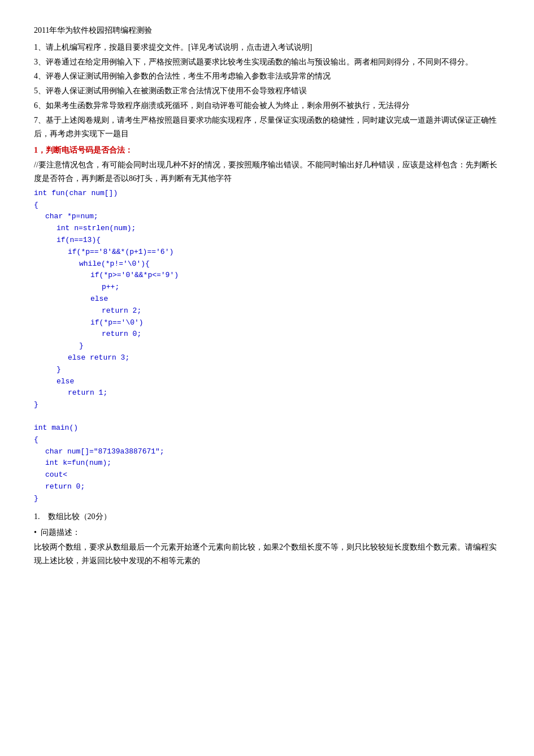 Image resolution: width=534 pixels, height=756 pixels. I want to click on code-line-4: int n=strlen(num);, so click(277, 228).